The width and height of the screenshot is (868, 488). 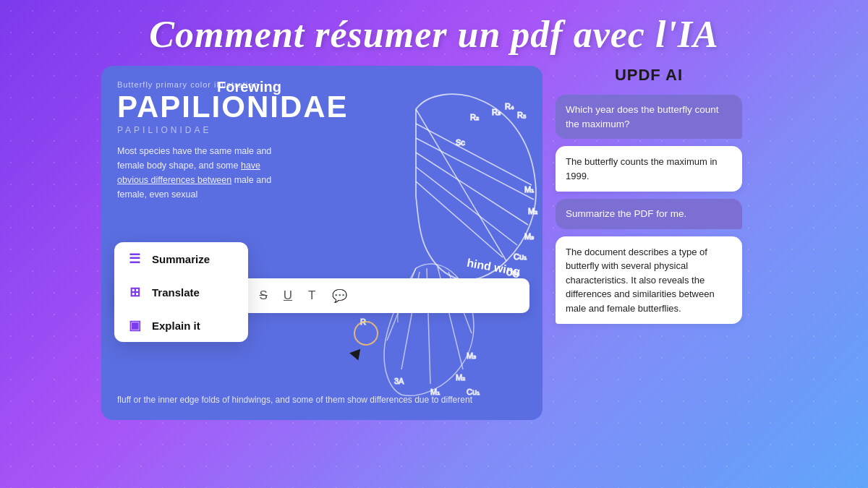 What do you see at coordinates (181, 292) in the screenshot?
I see `ai-dropdown-menu: ☰ Summarize ⊞ Translate ▣ Explain it` at bounding box center [181, 292].